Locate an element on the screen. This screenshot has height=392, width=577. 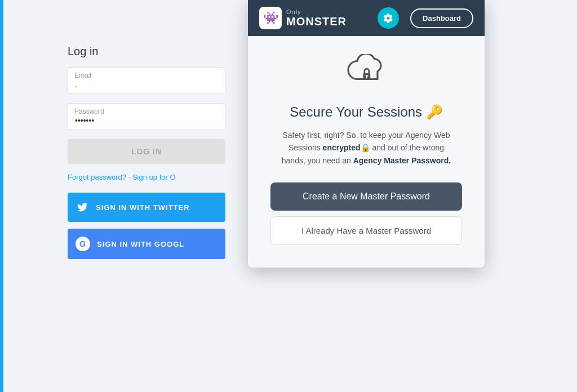
left-accent-bar is located at coordinates (2, 196).